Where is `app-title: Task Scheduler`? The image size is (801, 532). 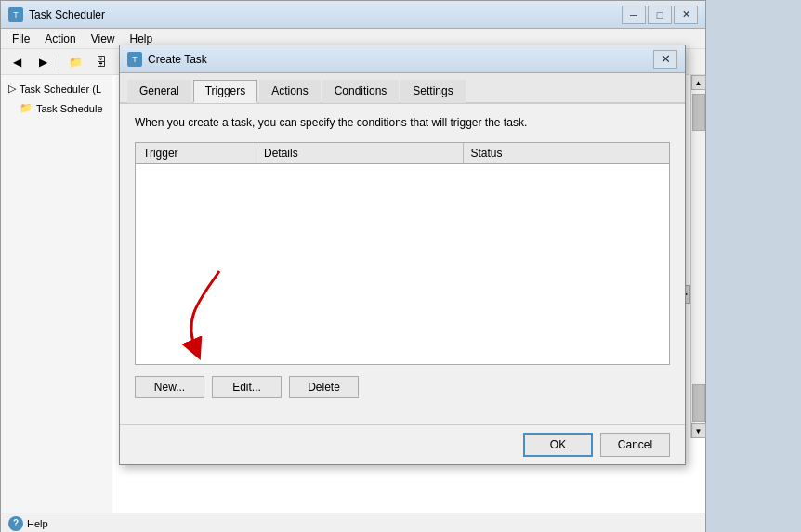 app-title: Task Scheduler is located at coordinates (325, 15).